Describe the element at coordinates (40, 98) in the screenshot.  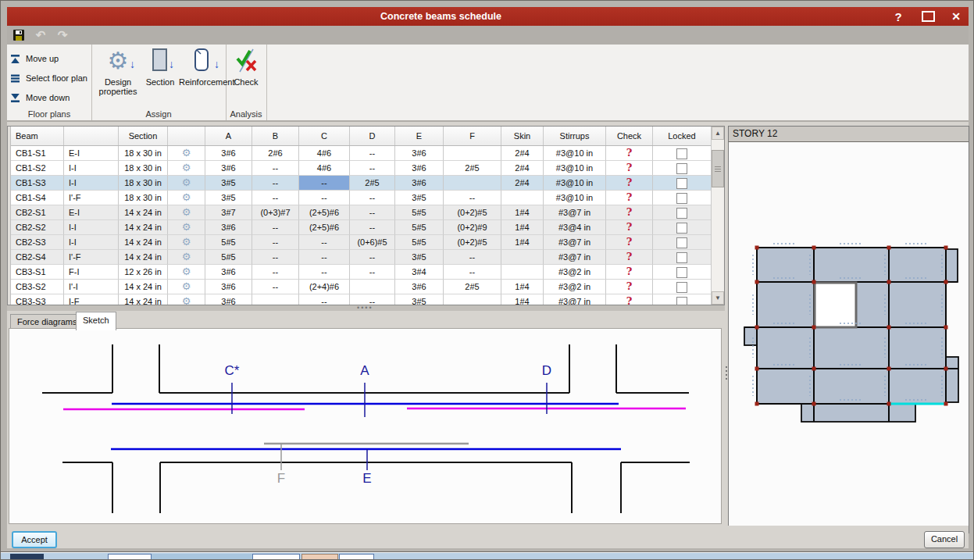
I see `move-down-button: Move down` at that location.